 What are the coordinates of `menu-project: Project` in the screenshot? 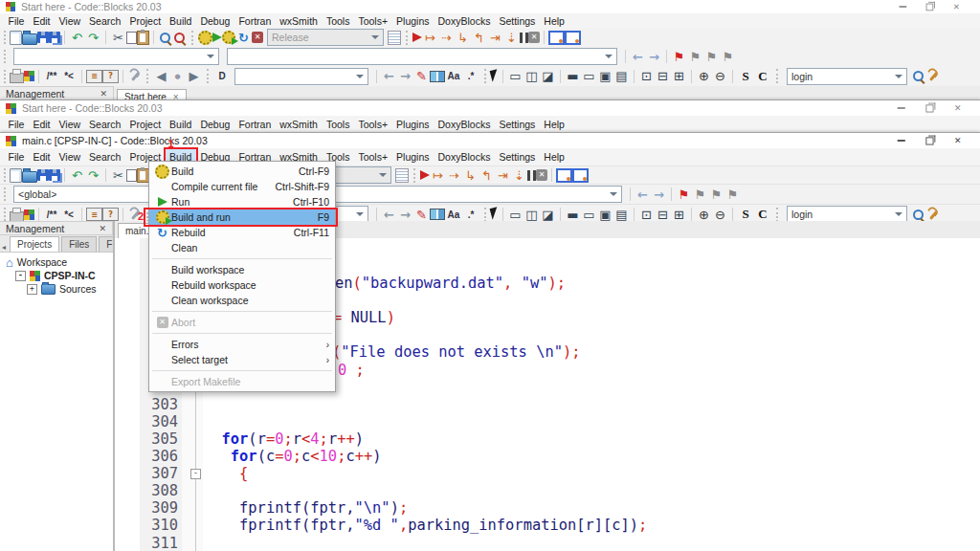 It's located at (145, 21).